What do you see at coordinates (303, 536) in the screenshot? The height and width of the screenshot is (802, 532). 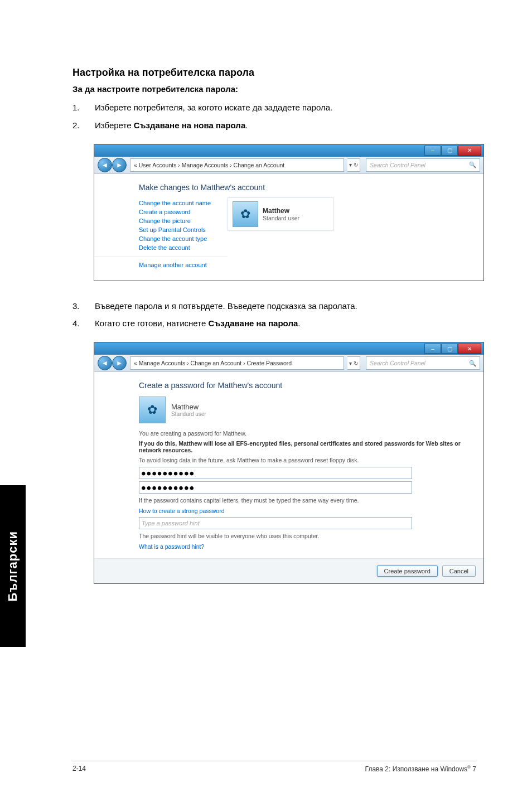 I see `hint-visibility-note: The password hint will be visible to eve…` at bounding box center [303, 536].